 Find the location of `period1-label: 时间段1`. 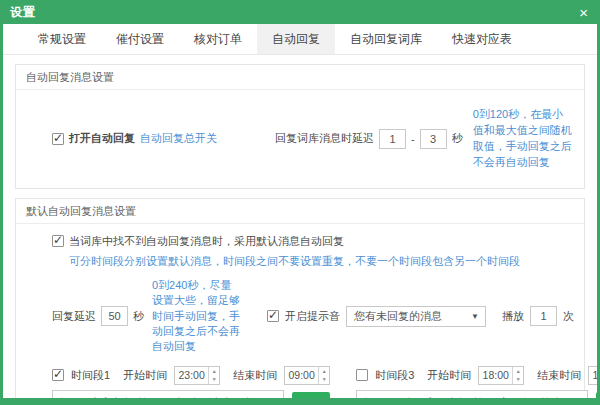

period1-label: 时间段1 is located at coordinates (90, 376).